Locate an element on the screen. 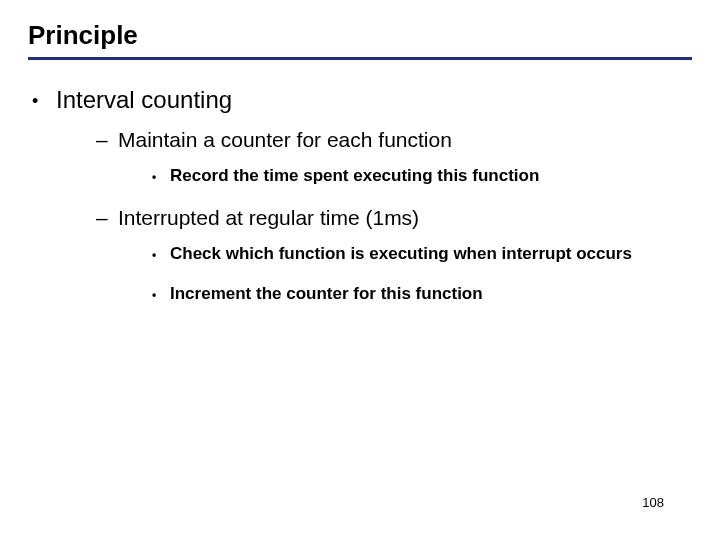 Image resolution: width=720 pixels, height=540 pixels. slide-title: Principle is located at coordinates (360, 36).